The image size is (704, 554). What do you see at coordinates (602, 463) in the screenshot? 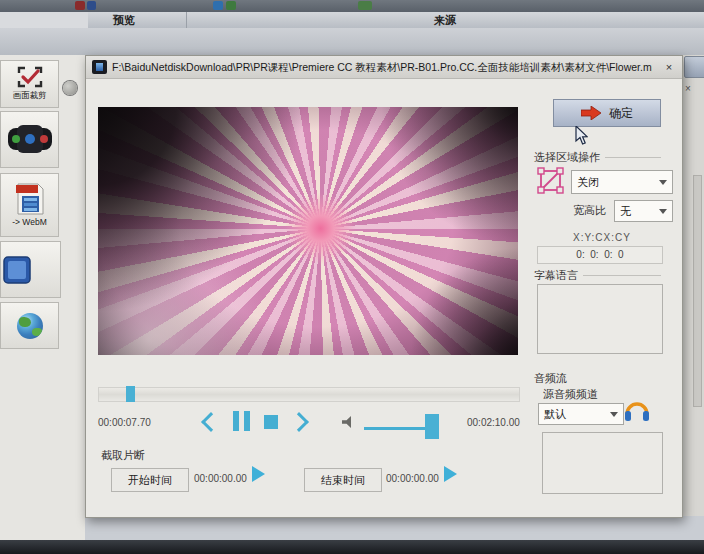
I see `audio-stream-list` at bounding box center [602, 463].